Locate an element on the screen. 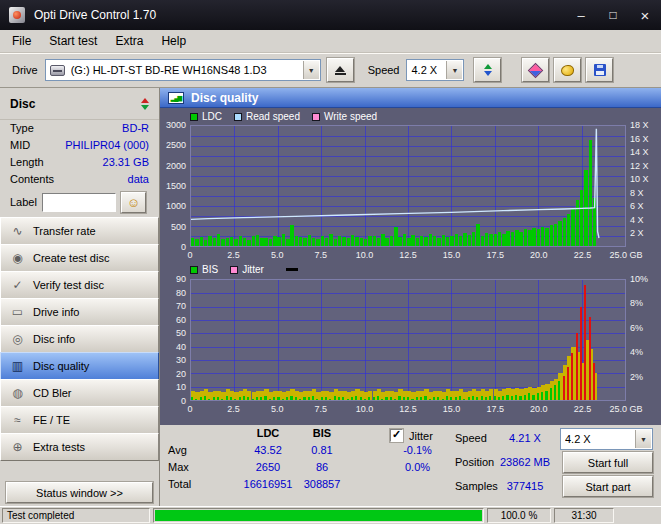 Image resolution: width=661 pixels, height=524 pixels. sidebar-item-transfer-rate: ∿Transfer rate is located at coordinates (80, 231).